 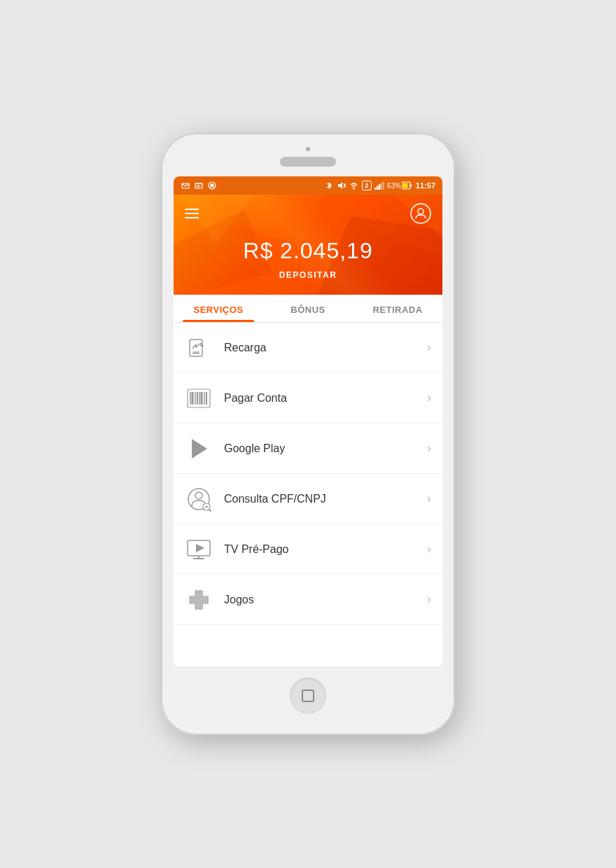 What do you see at coordinates (199, 398) in the screenshot?
I see `barcode-icon` at bounding box center [199, 398].